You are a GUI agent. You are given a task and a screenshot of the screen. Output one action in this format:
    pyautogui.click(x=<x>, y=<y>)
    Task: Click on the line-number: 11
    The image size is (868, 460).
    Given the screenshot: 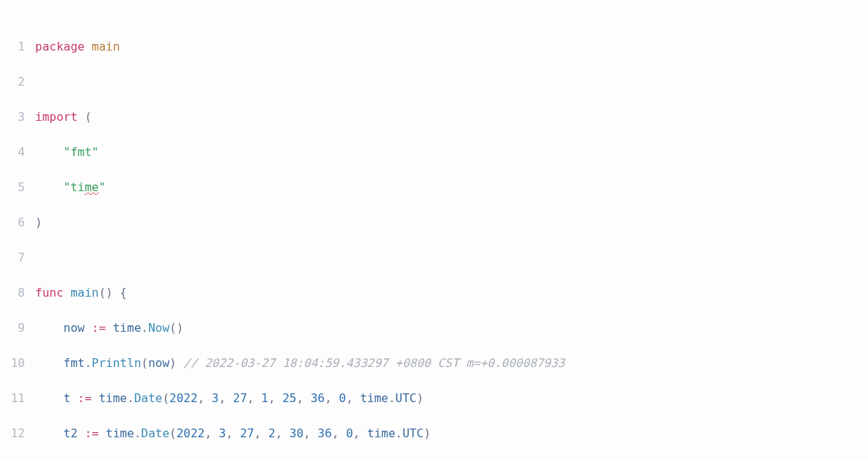 What is the action you would take?
    pyautogui.click(x=18, y=398)
    